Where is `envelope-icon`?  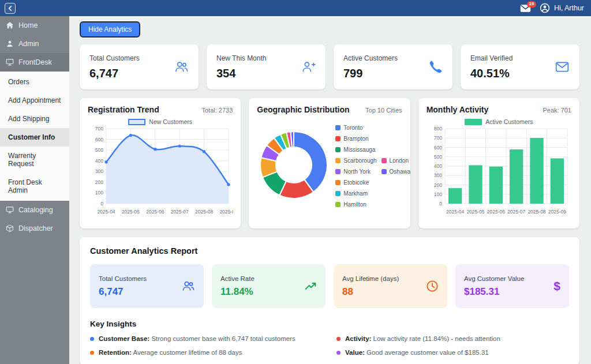 envelope-icon is located at coordinates (562, 67).